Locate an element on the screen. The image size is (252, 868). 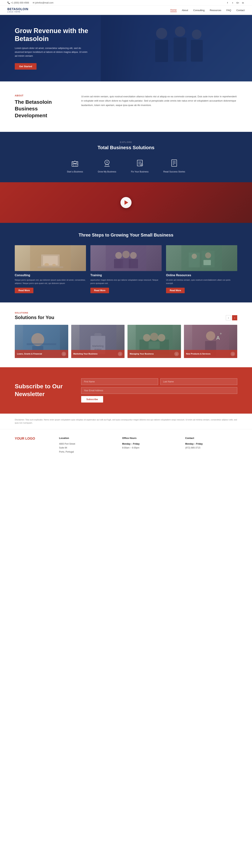
footer-location-title: Location is located at coordinates (85, 438).